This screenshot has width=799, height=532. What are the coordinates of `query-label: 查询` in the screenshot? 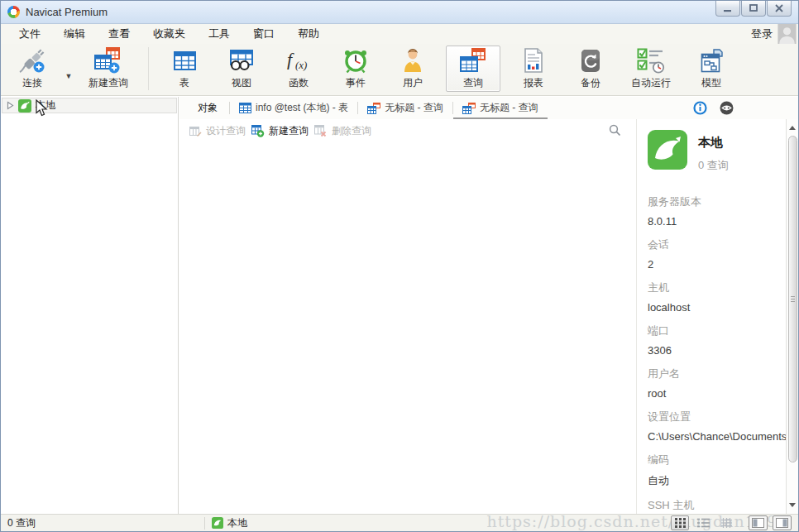 It's located at (473, 83).